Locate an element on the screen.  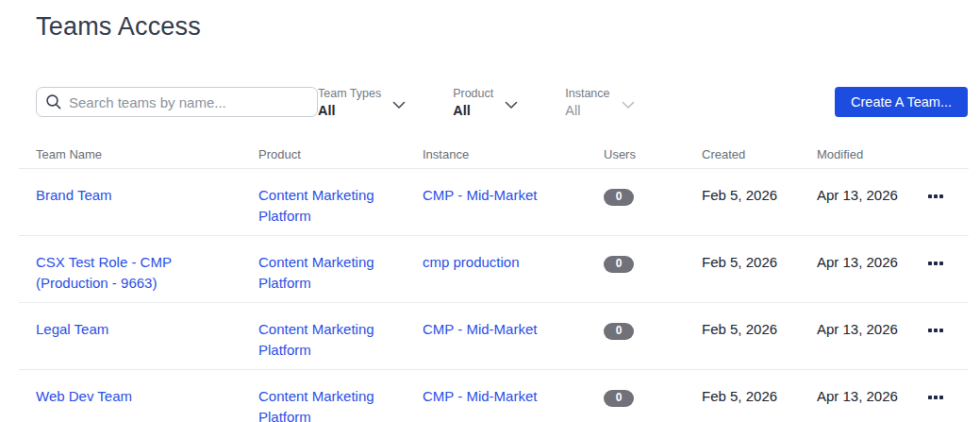
filter-team-types: Team Types All is located at coordinates (362, 103).